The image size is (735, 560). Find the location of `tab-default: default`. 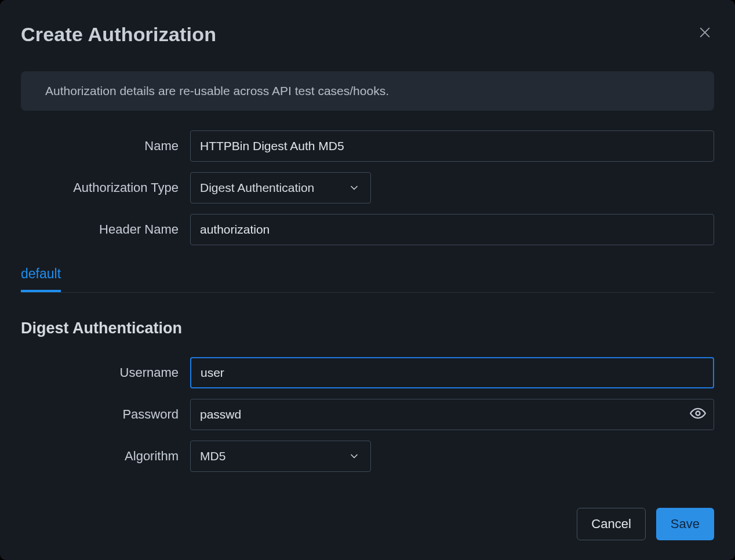

tab-default: default is located at coordinates (41, 279).